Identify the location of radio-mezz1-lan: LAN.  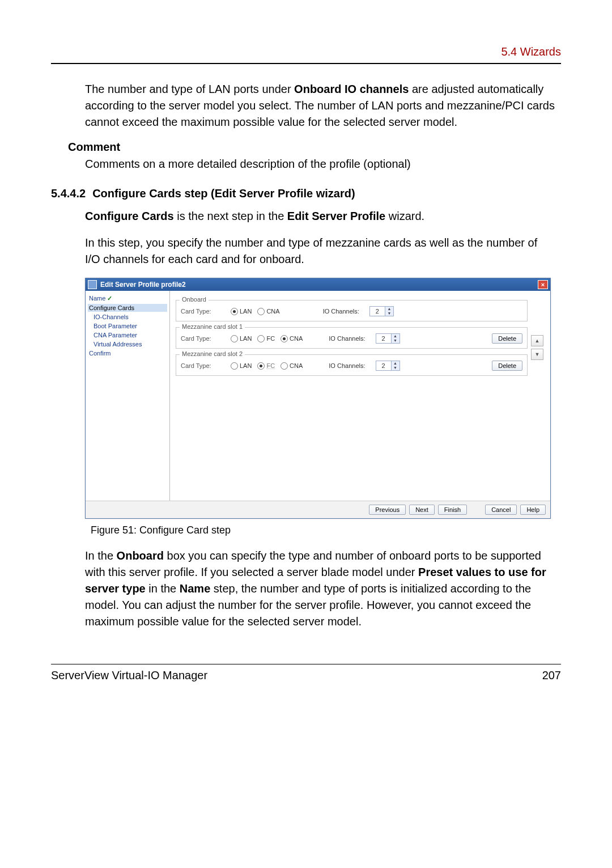
(241, 339).